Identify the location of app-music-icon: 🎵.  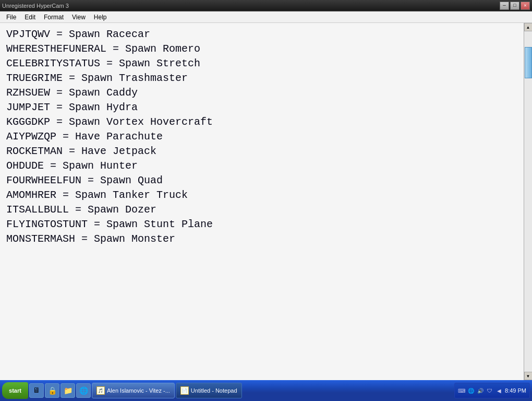
(101, 391).